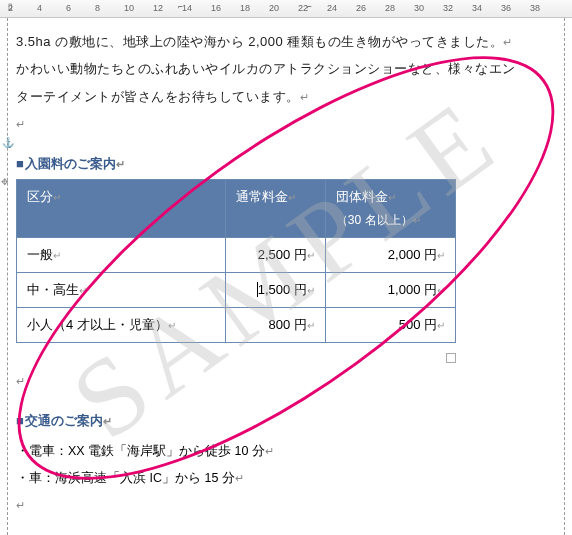 This screenshot has width=572, height=535. Describe the element at coordinates (288, 464) in the screenshot. I see `access-list: 電車：XX 電鉄「海岸駅」から徒歩 10 分↵ 車：海浜高速「入浜 IC」から …` at that location.